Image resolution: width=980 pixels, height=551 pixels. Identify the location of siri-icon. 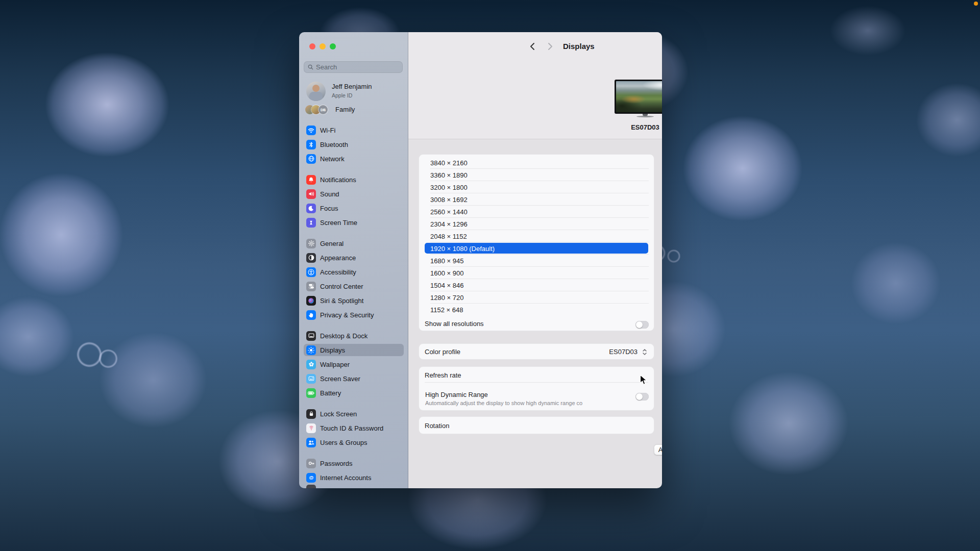
(311, 301).